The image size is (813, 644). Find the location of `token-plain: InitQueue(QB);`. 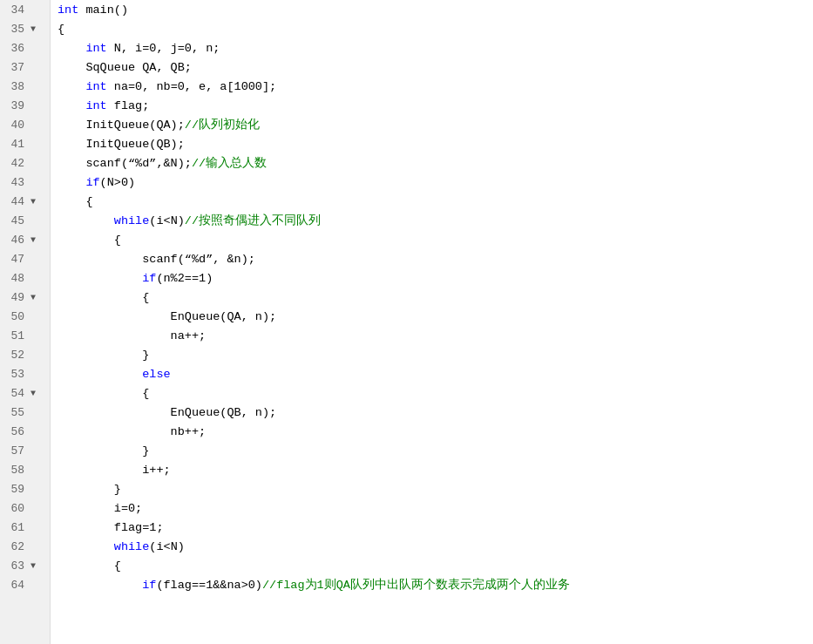

token-plain: InitQueue(QB); is located at coordinates (121, 145).